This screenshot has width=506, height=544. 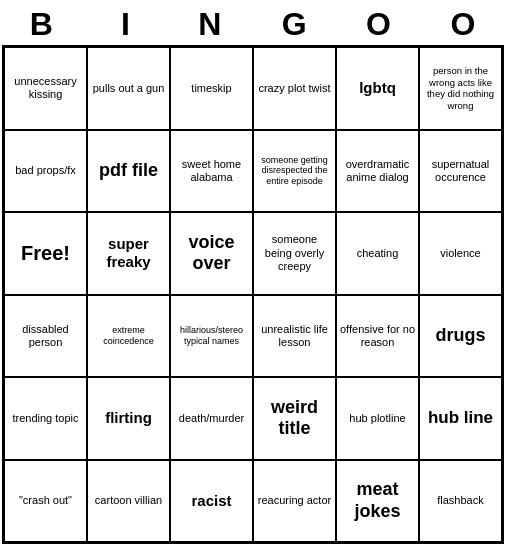 What do you see at coordinates (294, 172) in the screenshot?
I see `cell-1-3: someone getting disrespected the entire …` at bounding box center [294, 172].